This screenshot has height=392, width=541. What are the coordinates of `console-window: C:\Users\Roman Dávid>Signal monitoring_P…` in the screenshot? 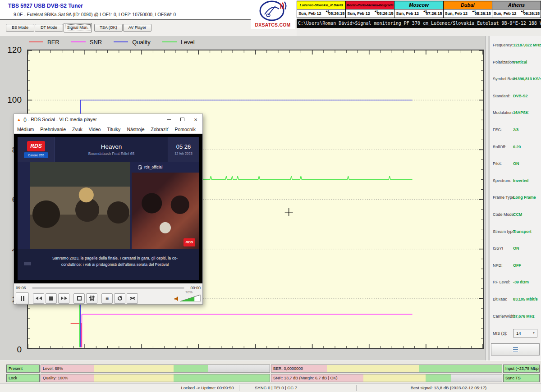 It's located at (419, 23).